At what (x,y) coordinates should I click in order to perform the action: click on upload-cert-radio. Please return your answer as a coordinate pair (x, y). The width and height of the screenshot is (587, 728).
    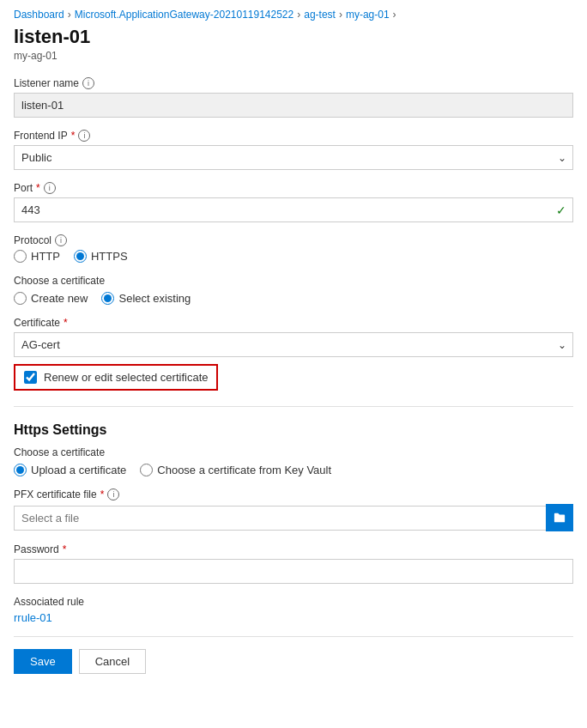
    Looking at the image, I should click on (21, 470).